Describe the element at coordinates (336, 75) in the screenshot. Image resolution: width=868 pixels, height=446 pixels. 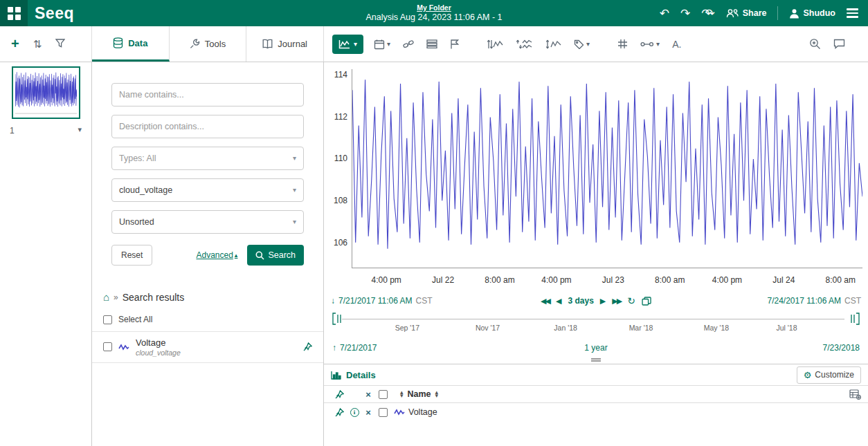
I see `y-tick: 114` at that location.